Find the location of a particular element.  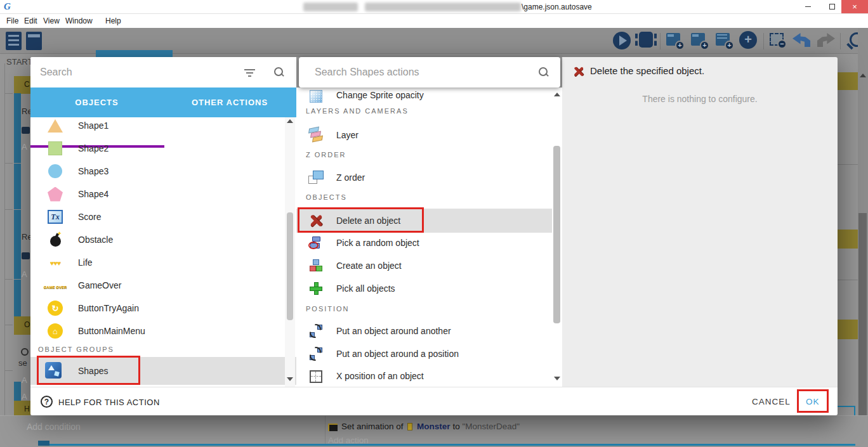

delete-event-icon: − is located at coordinates (777, 39).